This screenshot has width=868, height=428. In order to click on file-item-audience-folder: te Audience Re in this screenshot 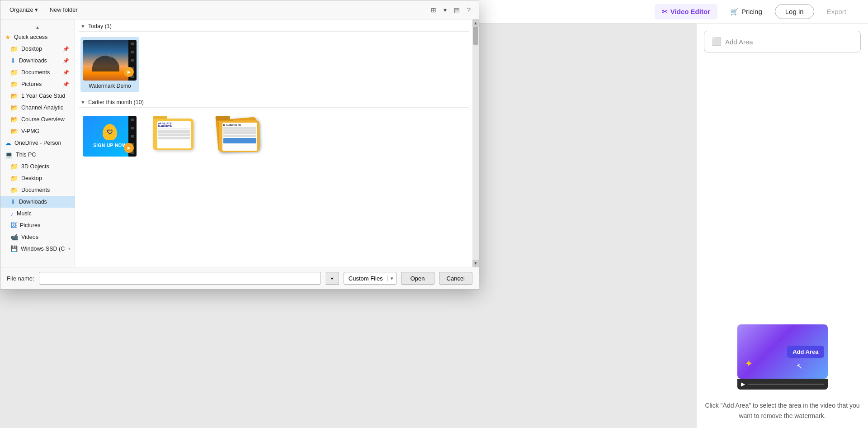, I will do `click(238, 138)`.